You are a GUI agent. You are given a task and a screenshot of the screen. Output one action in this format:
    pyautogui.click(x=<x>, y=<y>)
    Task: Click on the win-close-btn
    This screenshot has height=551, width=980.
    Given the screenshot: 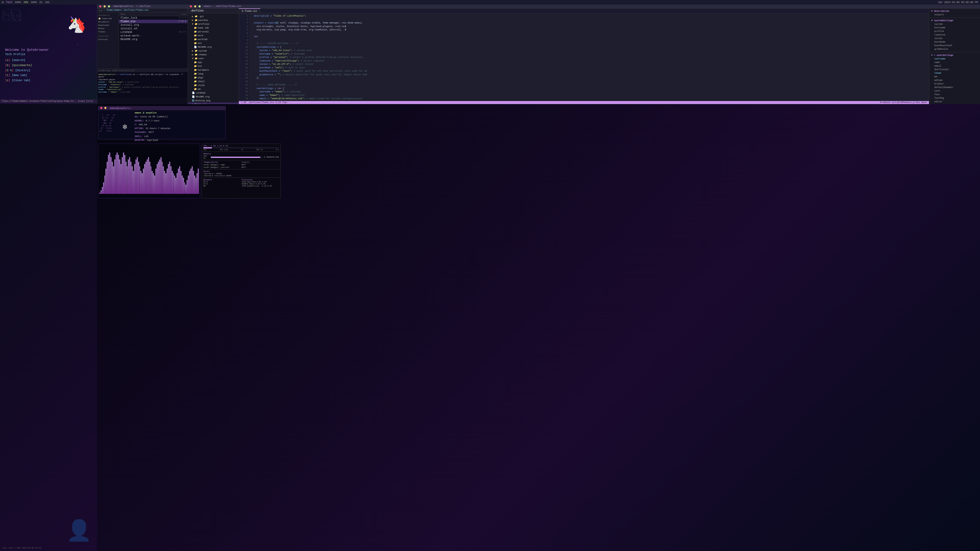 What is the action you would take?
    pyautogui.click(x=100, y=6)
    